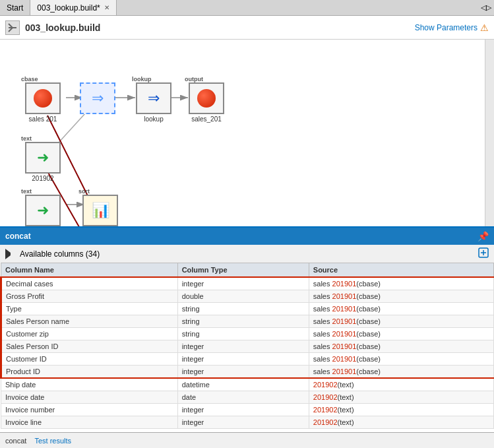 The image size is (494, 448). Describe the element at coordinates (43, 99) in the screenshot. I see `node-cbase: cbase sales 201` at that location.